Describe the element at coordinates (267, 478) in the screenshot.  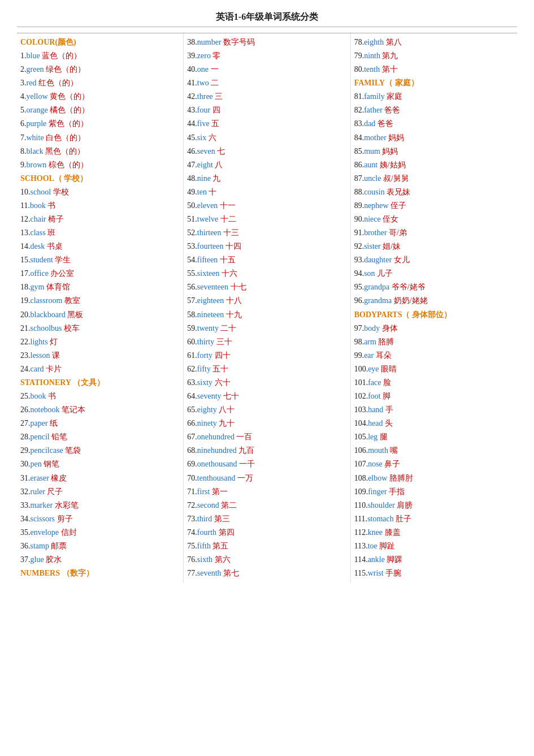
I see `list-item: 70.tenthousand 一万` at that location.